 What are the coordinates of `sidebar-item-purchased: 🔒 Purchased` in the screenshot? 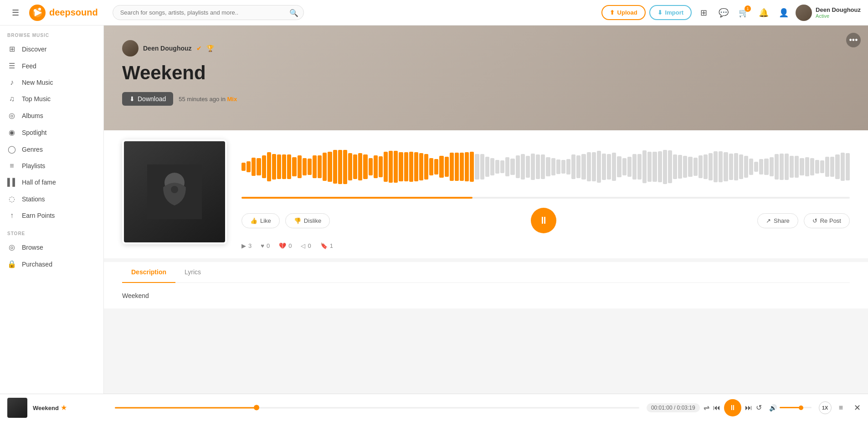 It's located at (52, 264).